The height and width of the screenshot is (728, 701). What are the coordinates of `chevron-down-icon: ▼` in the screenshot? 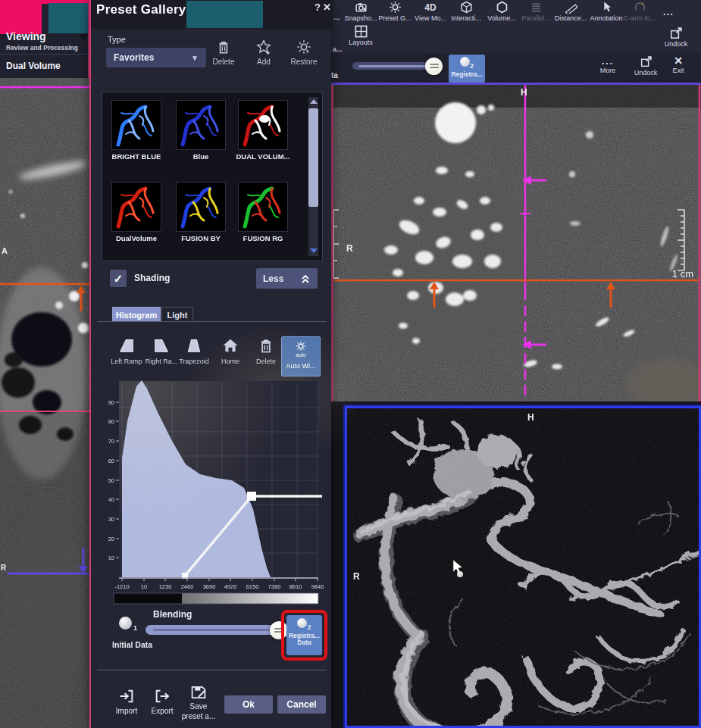 It's located at (195, 58).